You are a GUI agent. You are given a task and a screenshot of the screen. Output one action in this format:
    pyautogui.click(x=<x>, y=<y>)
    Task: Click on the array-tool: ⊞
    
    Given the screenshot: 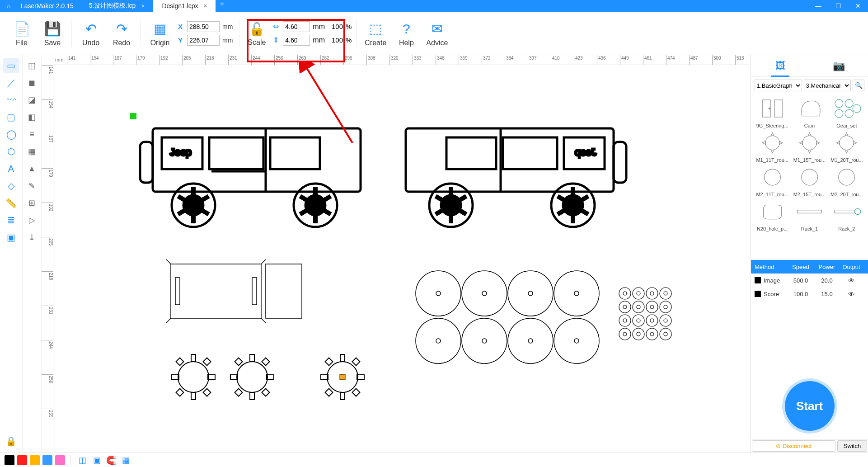 What is the action you would take?
    pyautogui.click(x=32, y=203)
    